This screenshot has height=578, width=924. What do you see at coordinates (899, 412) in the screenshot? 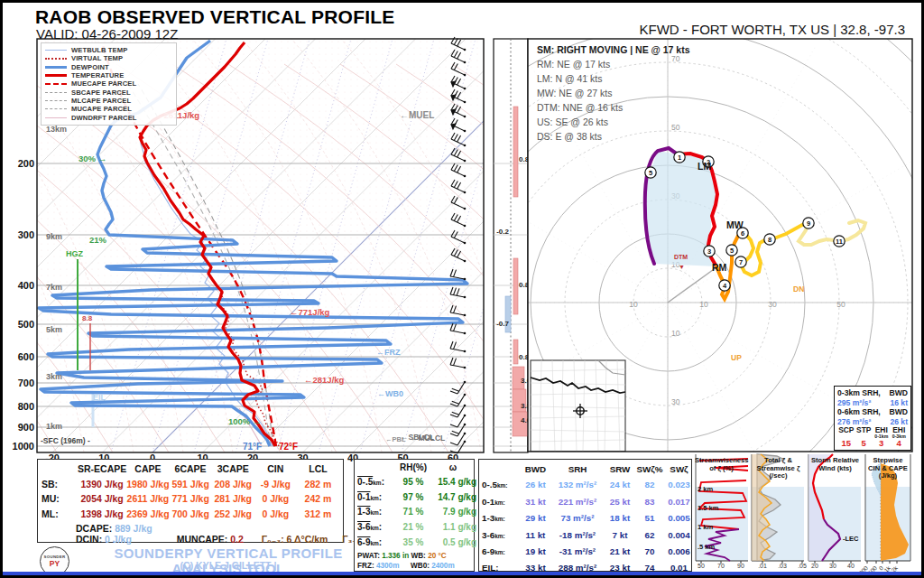
I see `bwd6-label: BWD` at bounding box center [899, 412].